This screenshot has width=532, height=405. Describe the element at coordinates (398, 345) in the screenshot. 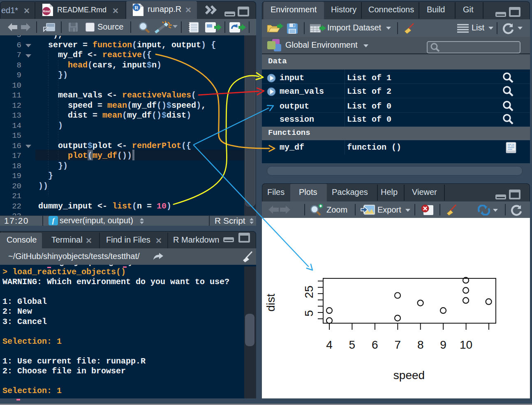

I see `svg-text: 7` at that location.